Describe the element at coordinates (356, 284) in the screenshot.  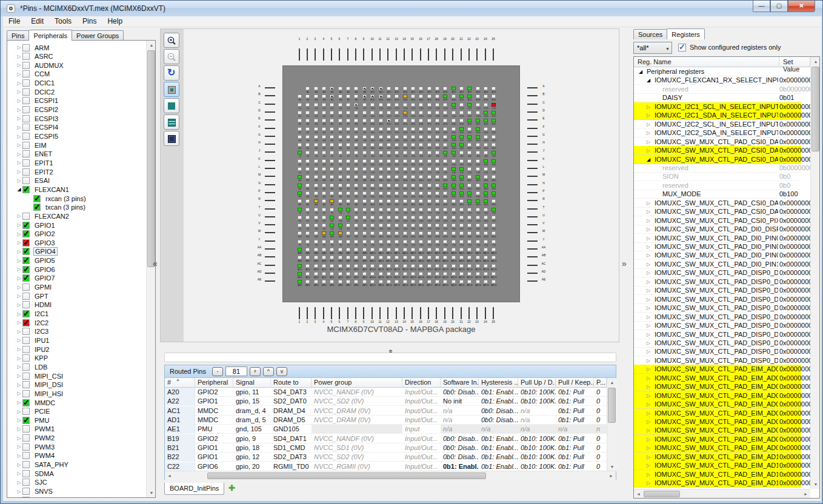
I see `bga-pin: AE8` at that location.